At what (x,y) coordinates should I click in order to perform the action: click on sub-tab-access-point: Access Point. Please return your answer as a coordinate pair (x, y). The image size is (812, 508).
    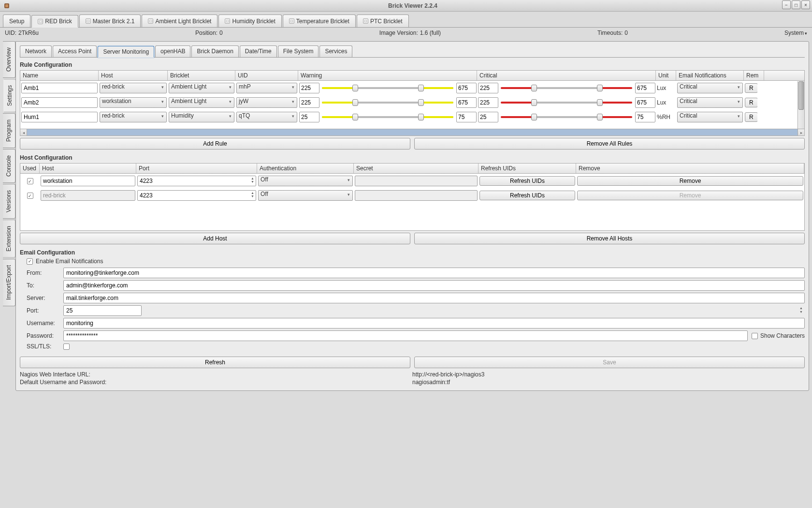
    Looking at the image, I should click on (74, 51).